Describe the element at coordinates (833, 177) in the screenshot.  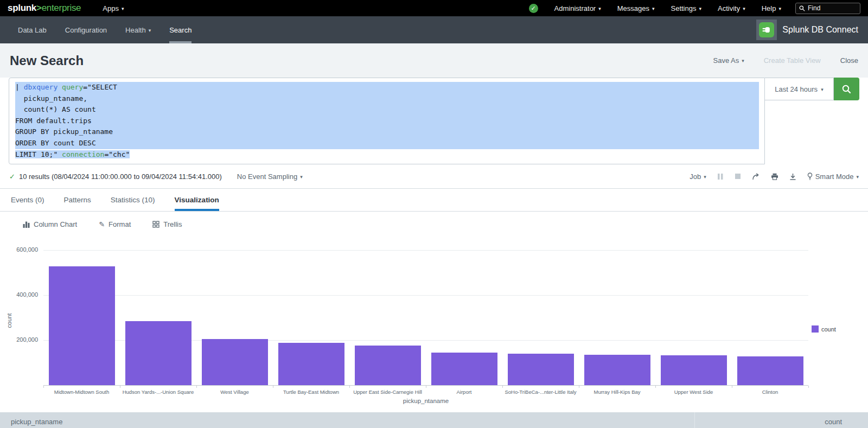
I see `search-mode-dropdown: Smart Mode ▾` at that location.